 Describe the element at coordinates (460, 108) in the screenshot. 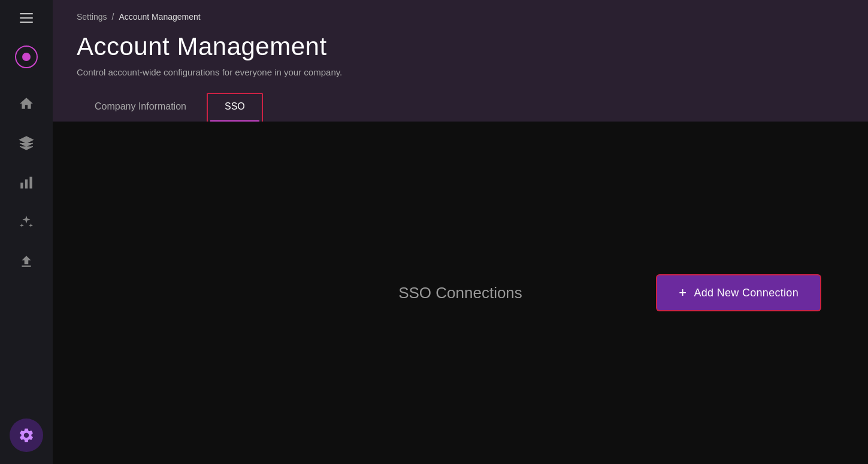

I see `tab-bar: Company Information SSO` at that location.